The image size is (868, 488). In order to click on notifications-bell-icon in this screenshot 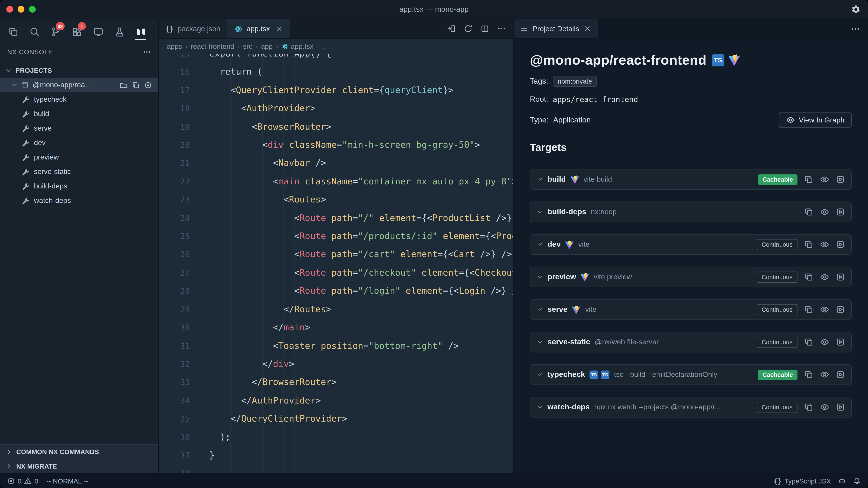, I will do `click(857, 481)`.